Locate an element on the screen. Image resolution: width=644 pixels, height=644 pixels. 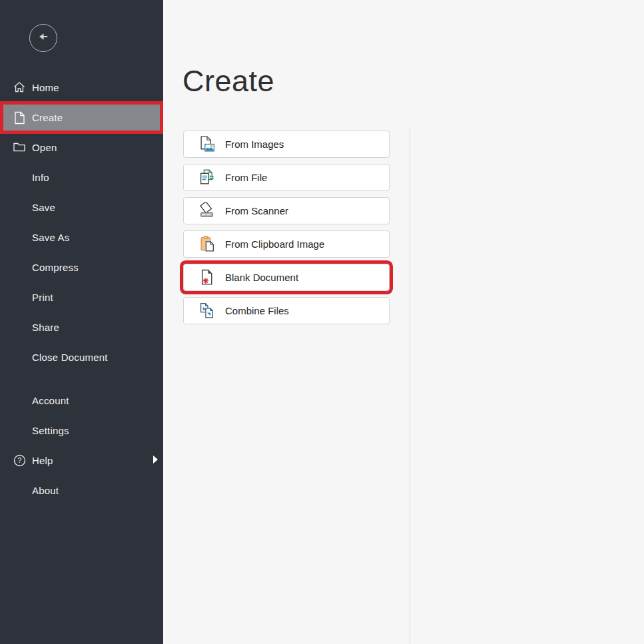
sidebar-item-label: About is located at coordinates (45, 490).